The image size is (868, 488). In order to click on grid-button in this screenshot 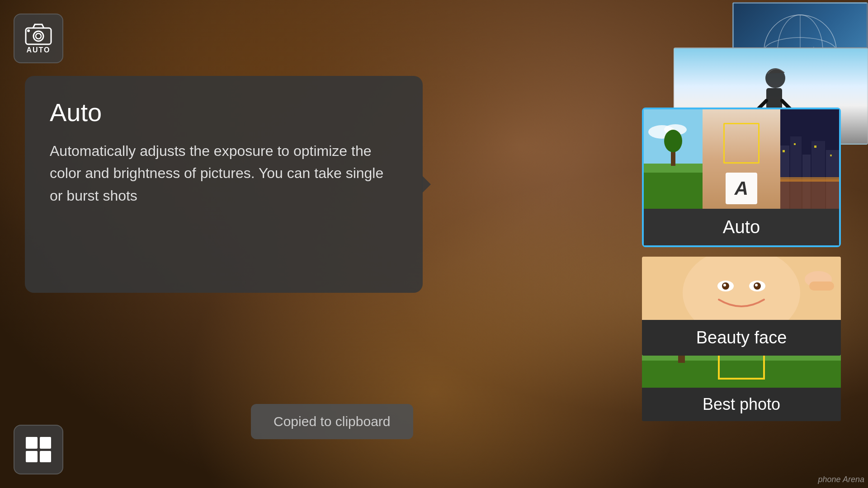, I will do `click(38, 450)`.